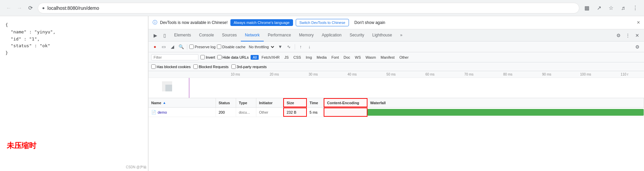 This screenshot has height=171, width=644. I want to click on filter-type-font: Font, so click(335, 57).